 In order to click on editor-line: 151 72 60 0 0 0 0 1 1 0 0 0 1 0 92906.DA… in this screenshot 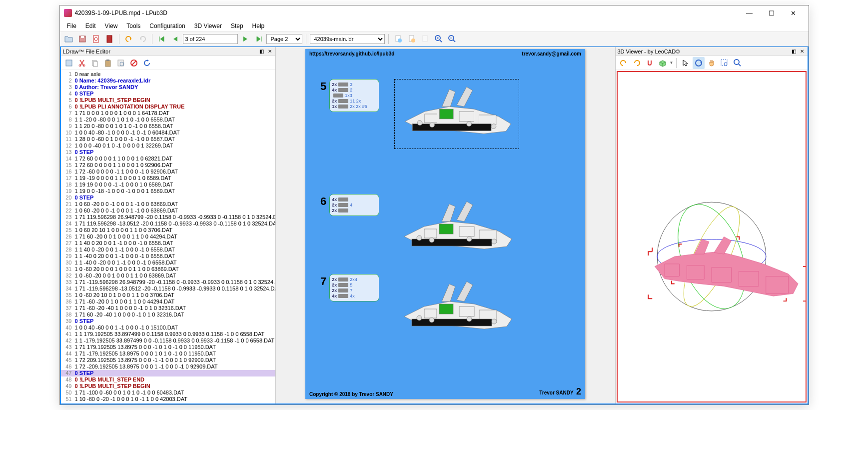, I will do `click(168, 165)`.